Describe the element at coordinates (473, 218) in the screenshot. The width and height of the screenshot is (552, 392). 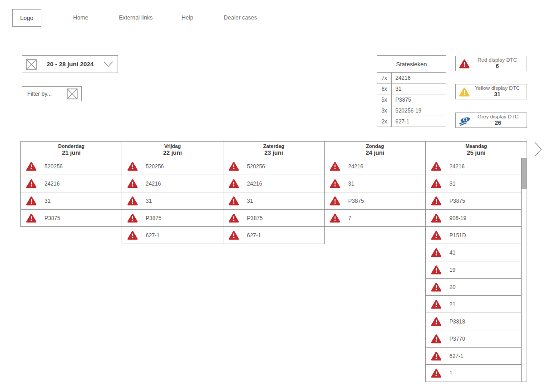
I see `dtc-cell: 906-19` at that location.